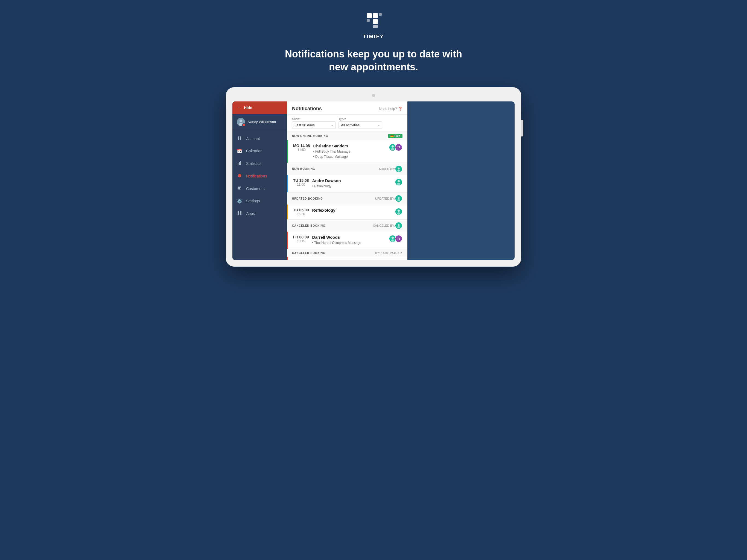 Image resolution: width=747 pixels, height=560 pixels. Describe the element at coordinates (347, 240) in the screenshot. I see `notification-item: FR 08.09 10:15 Darrell Woods • Thai Herb…` at that location.